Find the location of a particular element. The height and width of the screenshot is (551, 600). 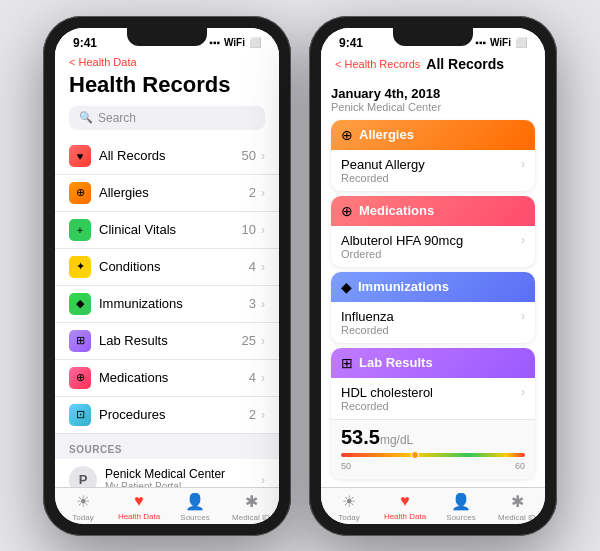

medications-card: ⊕ Medications Albuterol HFA 90mcg Ordere… is located at coordinates (433, 232).